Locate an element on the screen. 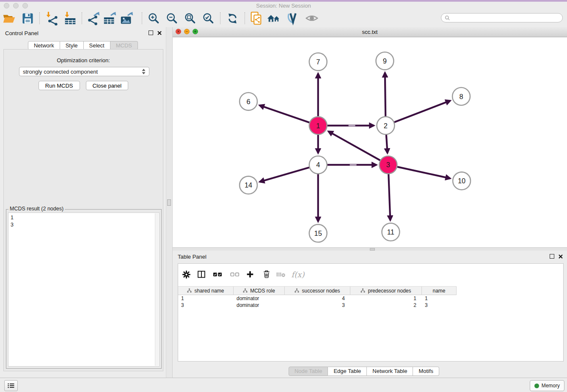 The width and height of the screenshot is (567, 392). tab-style: Style is located at coordinates (72, 46).